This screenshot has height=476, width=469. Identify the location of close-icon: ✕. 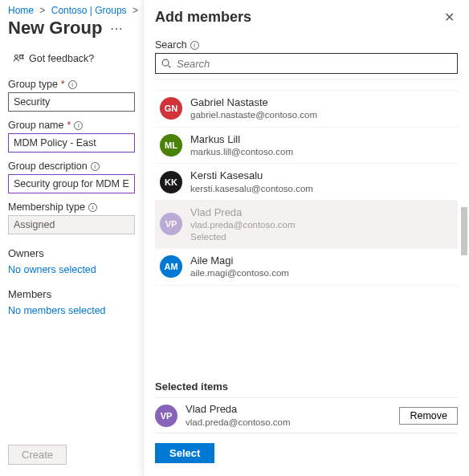
(450, 18).